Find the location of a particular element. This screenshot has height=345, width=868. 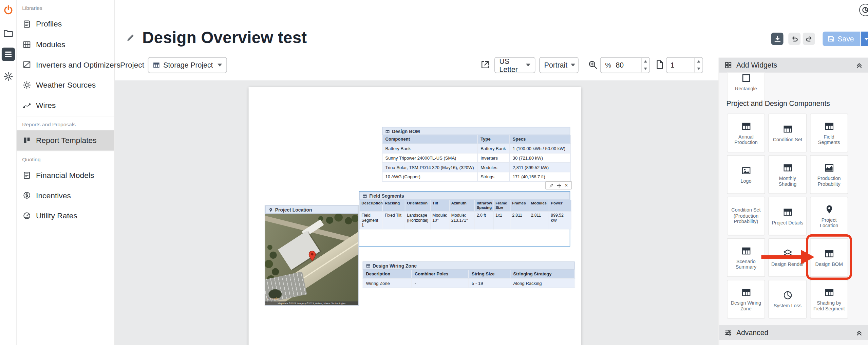

report-columns-icon is located at coordinates (26, 140).